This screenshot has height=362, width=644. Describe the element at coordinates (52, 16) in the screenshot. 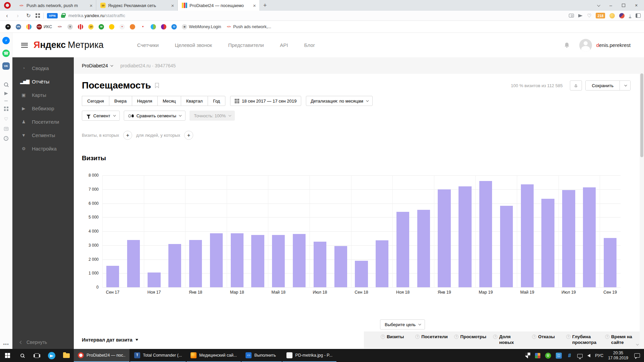

I see `vpn-badge: VPN` at that location.